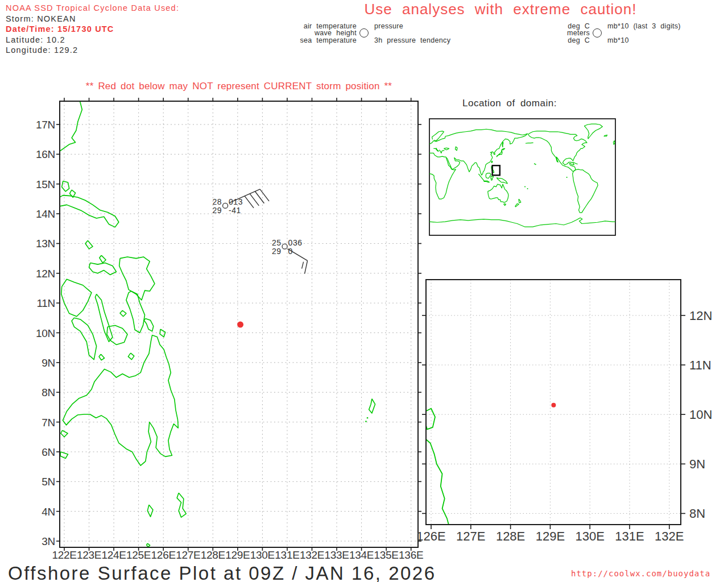 The image size is (728, 582). Describe the element at coordinates (511, 537) in the screenshot. I see `zoom-map-x-tick-label: 128E` at that location.